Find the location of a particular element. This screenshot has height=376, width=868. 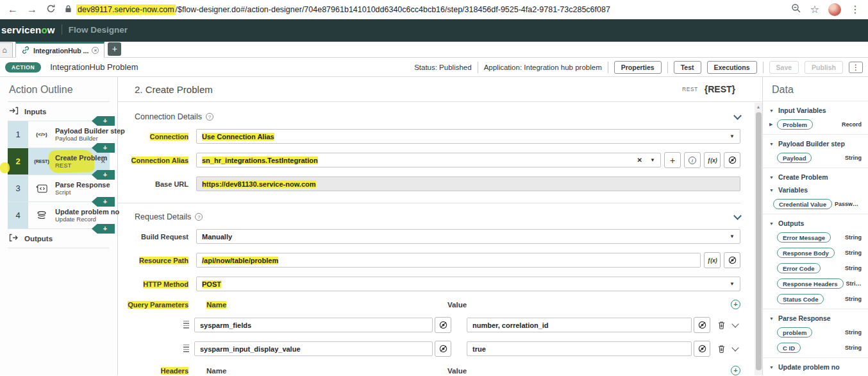

data-group-input-variables: ▼ Input Variables ▶ Problem Record is located at coordinates (815, 118).